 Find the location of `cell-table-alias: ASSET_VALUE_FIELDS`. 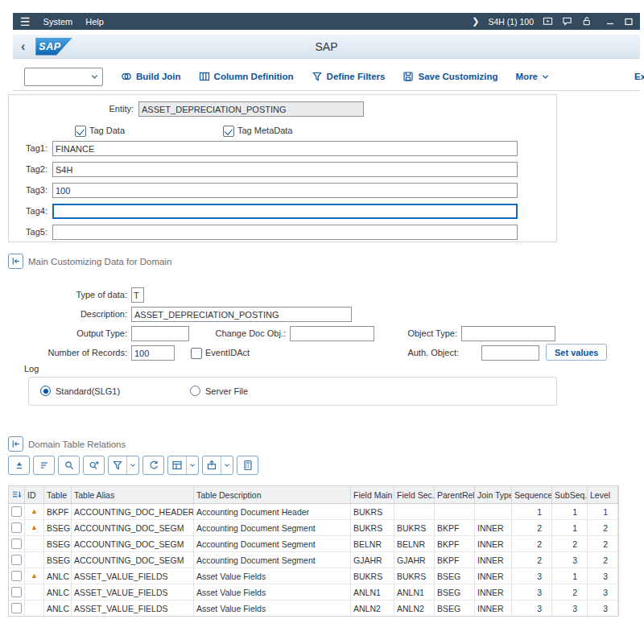

cell-table-alias: ASSET_VALUE_FIELDS is located at coordinates (133, 609).